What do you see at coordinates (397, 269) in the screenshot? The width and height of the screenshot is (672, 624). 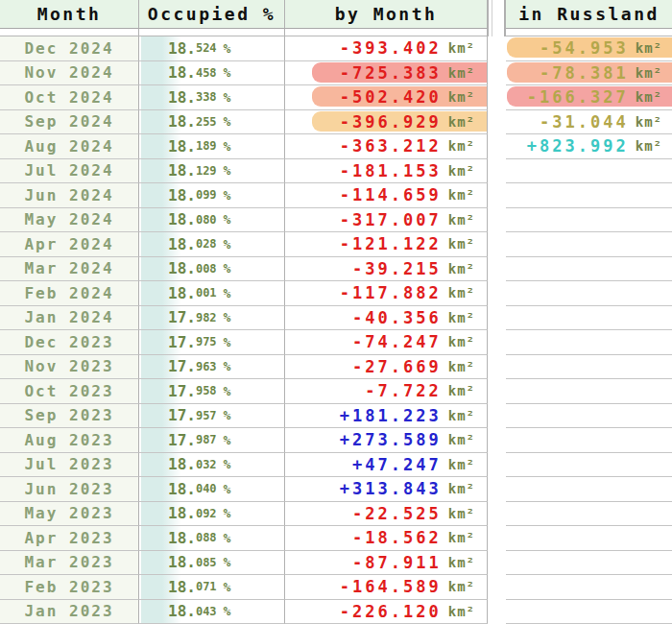 I see `change-by-month-value: -39.215` at bounding box center [397, 269].